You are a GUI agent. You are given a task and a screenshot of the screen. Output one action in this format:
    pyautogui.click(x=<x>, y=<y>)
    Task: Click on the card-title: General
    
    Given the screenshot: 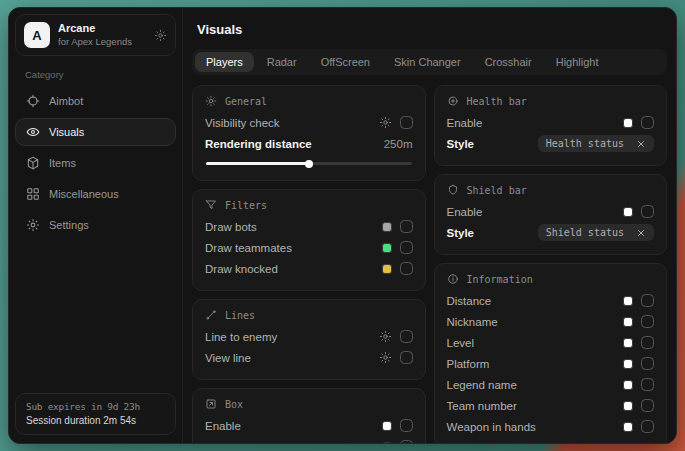 What is the action you would take?
    pyautogui.click(x=246, y=102)
    